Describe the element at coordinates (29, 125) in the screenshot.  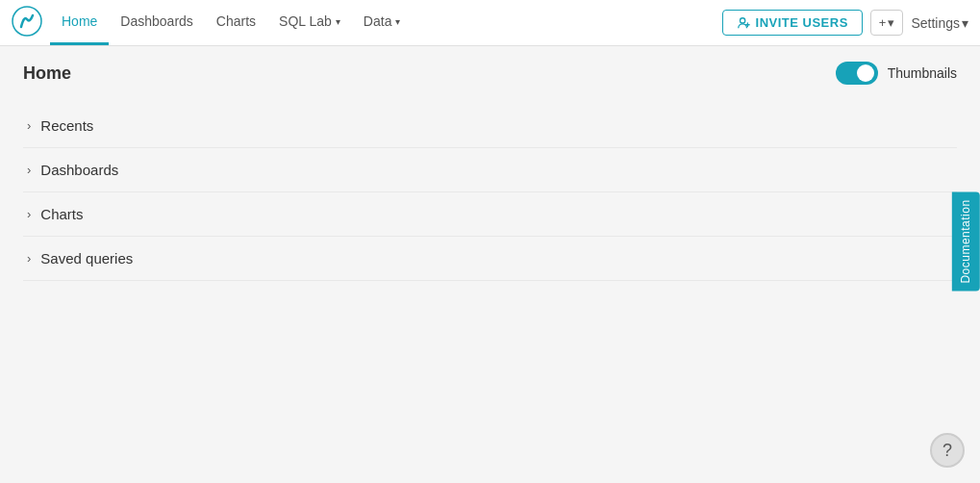
I see `recents-chevron-icon: ›` at that location.